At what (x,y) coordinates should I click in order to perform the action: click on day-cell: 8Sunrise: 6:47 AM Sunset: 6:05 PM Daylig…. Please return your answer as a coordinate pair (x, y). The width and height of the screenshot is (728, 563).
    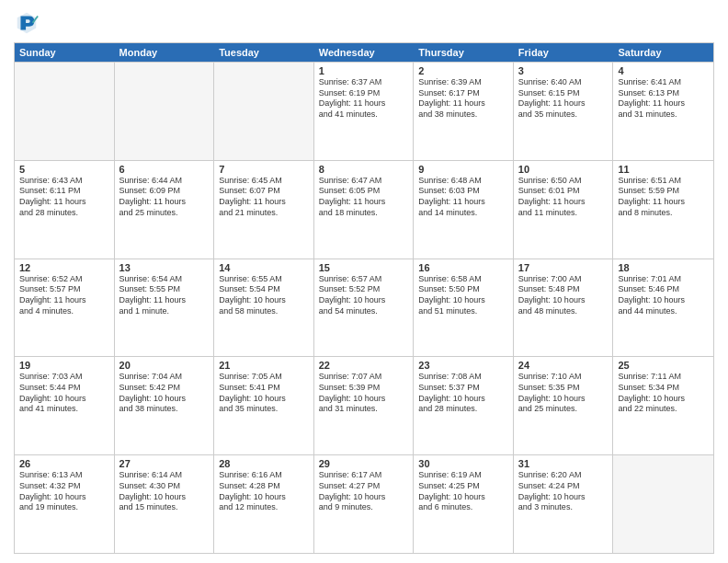
    Looking at the image, I should click on (364, 210).